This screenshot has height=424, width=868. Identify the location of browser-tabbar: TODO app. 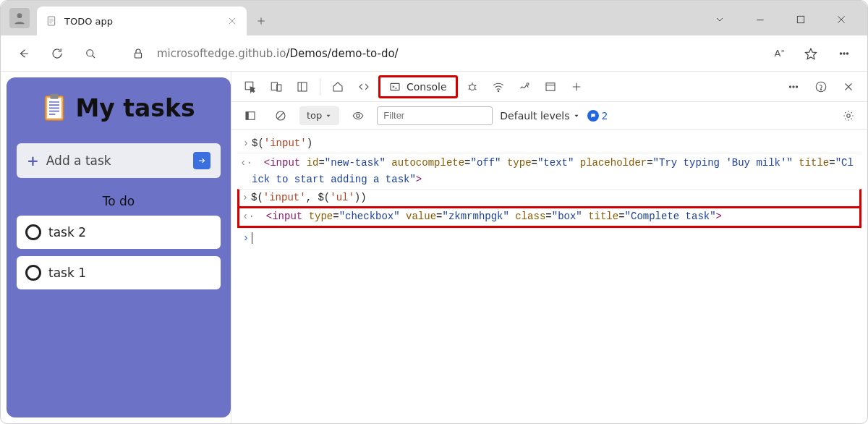
(434, 18).